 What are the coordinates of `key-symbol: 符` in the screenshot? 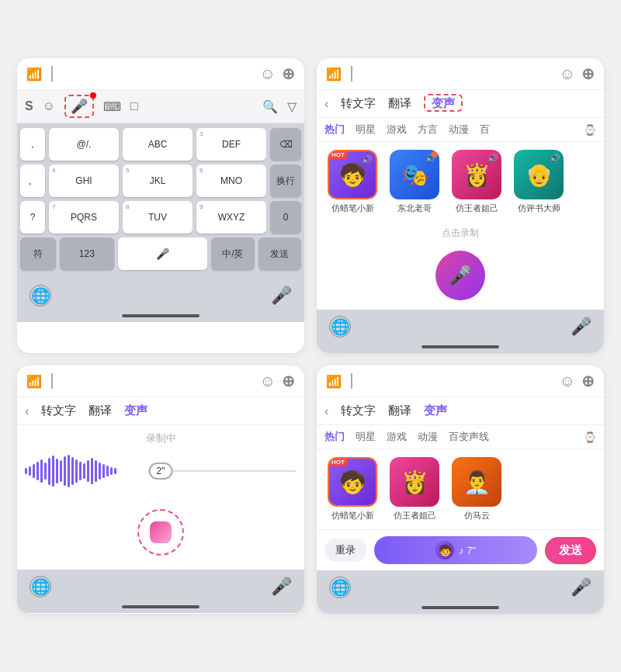 It's located at (38, 254).